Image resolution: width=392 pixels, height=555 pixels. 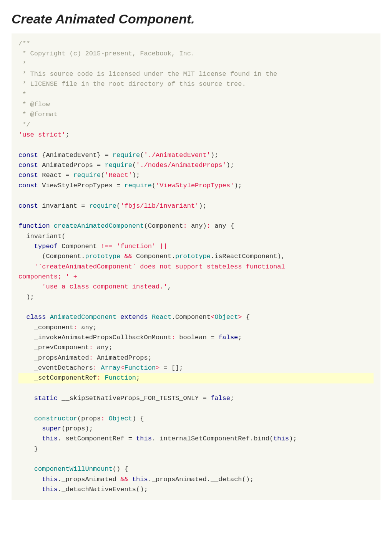 What do you see at coordinates (71, 155) in the screenshot?
I see `var-name: {AnimatedEvent}` at bounding box center [71, 155].